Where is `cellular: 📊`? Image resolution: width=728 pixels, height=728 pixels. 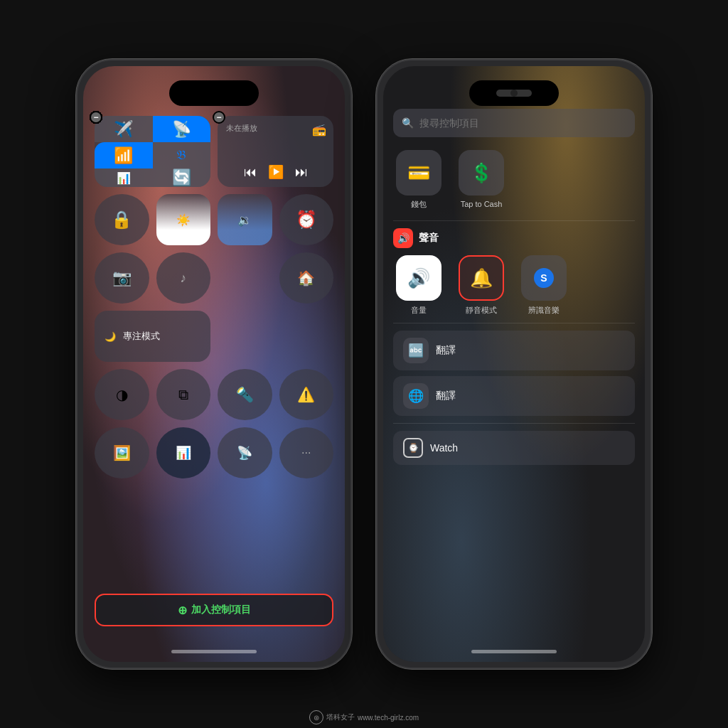
cellular: 📊 is located at coordinates (124, 178).